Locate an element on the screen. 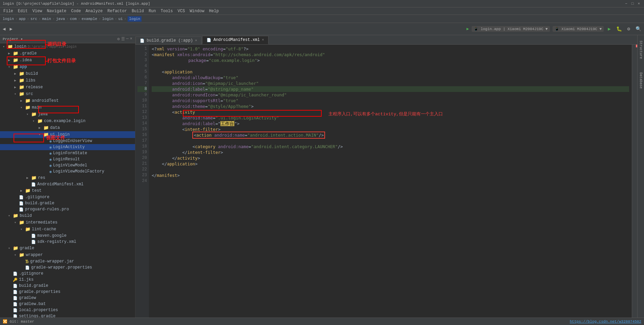 The width and height of the screenshot is (644, 325). tab-build-gradle: 📄 build.gradle (:app) × is located at coordinates (169, 41).